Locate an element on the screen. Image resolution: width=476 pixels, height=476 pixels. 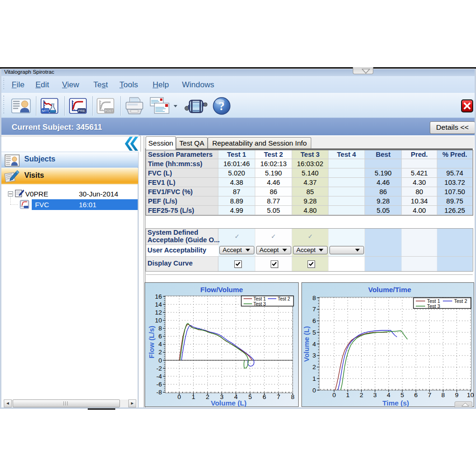
svg-text: Volume/Time is located at coordinates (390, 289).